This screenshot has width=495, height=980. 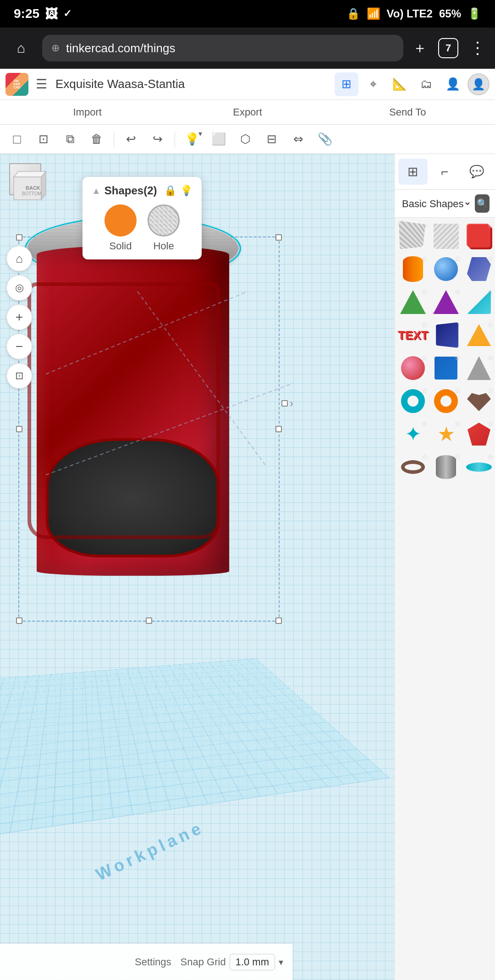 What do you see at coordinates (446, 434) in the screenshot?
I see `shape-tile-yellow-star: ☆ ★` at bounding box center [446, 434].